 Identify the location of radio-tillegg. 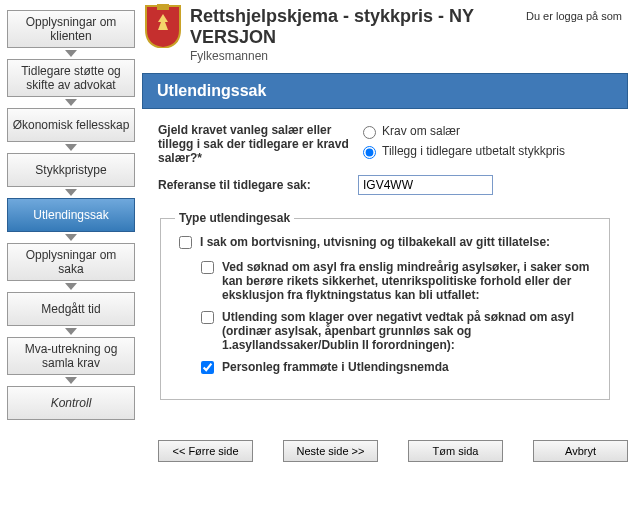
(370, 152).